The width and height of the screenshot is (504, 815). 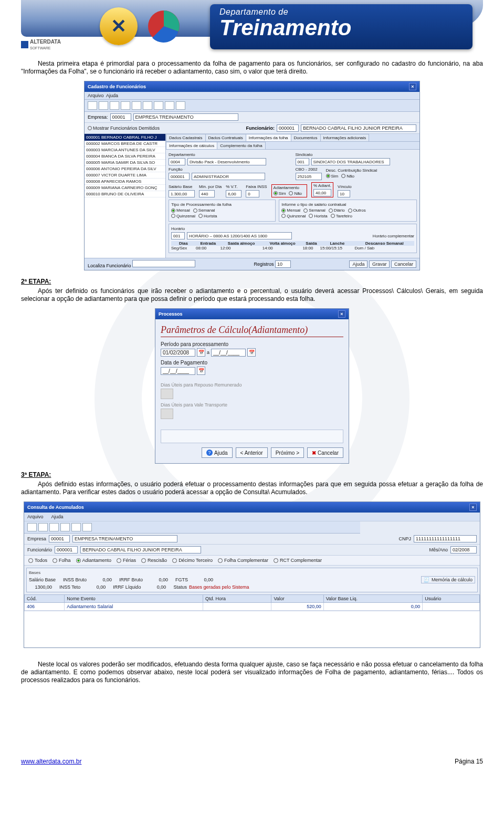 What do you see at coordinates (252, 106) in the screenshot?
I see `toolbar` at bounding box center [252, 106].